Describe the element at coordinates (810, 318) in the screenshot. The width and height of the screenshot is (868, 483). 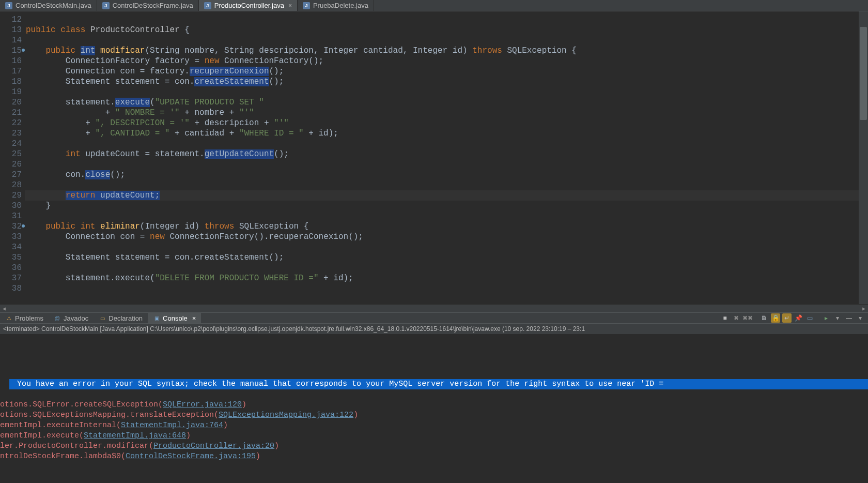
I see `display-selected-icon: ▭` at that location.